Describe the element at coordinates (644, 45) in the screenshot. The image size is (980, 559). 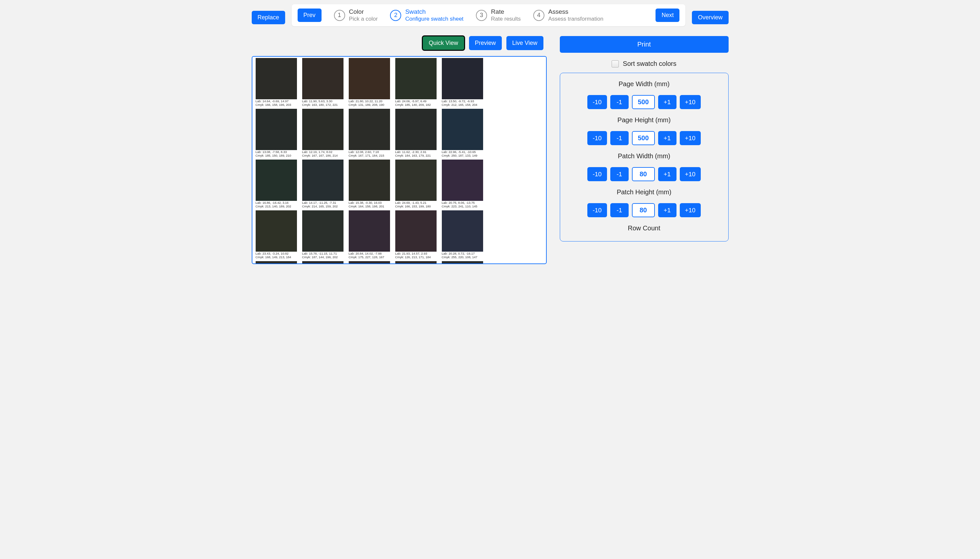
I see `print-button: Print` at that location.